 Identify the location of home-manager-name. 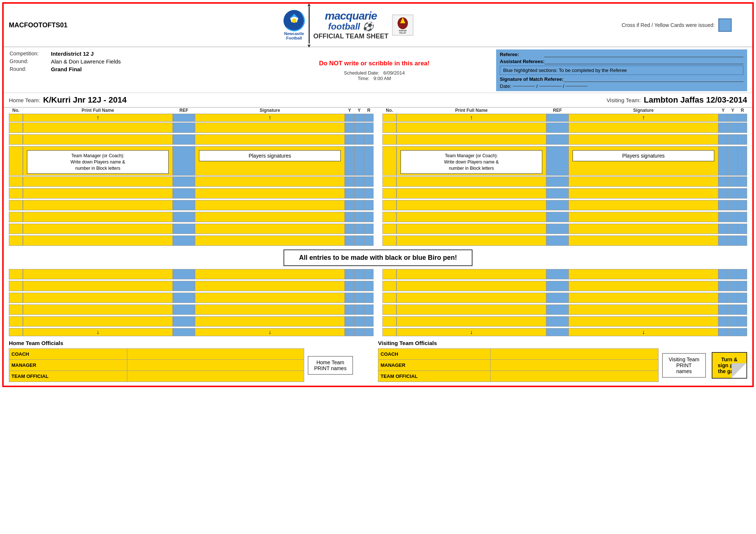
(216, 365).